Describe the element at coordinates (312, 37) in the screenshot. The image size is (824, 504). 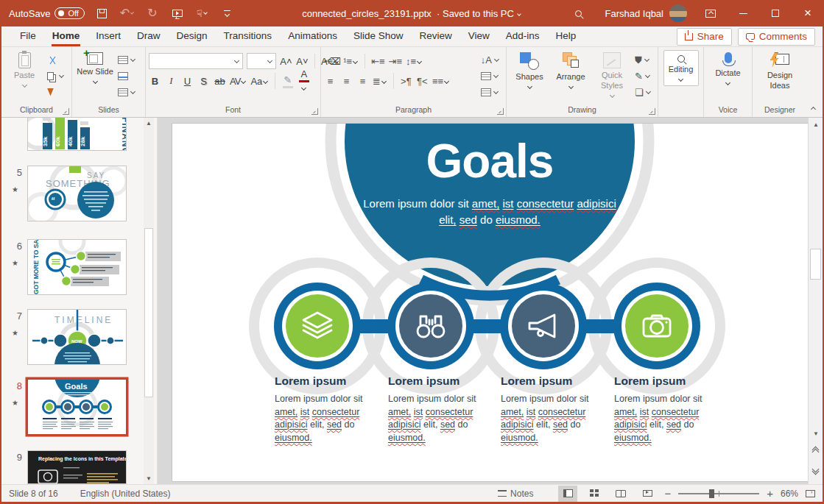
I see `tab-animations: Animations` at that location.